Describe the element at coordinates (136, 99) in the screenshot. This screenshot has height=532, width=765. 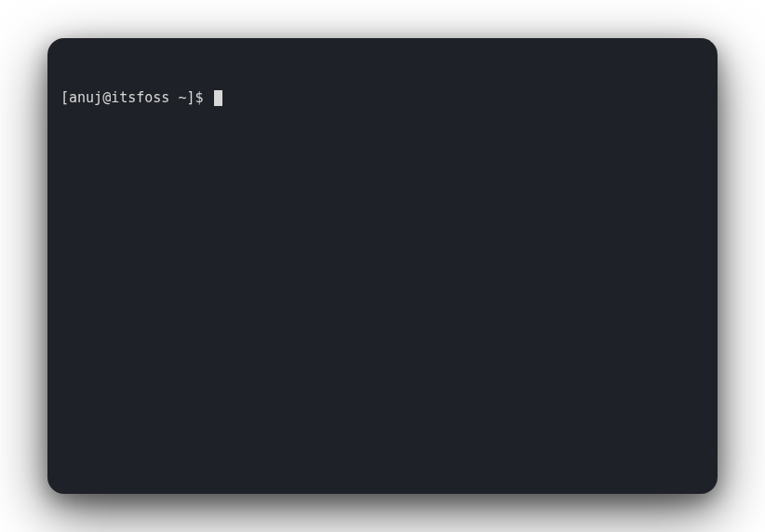
I see `shell-prompt: [anuj@itsfoss ~]$` at that location.